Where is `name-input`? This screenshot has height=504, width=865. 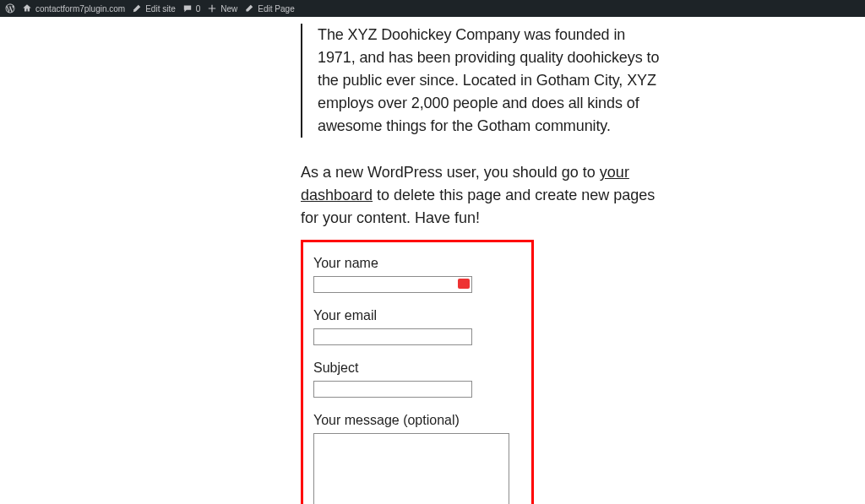 name-input is located at coordinates (393, 285).